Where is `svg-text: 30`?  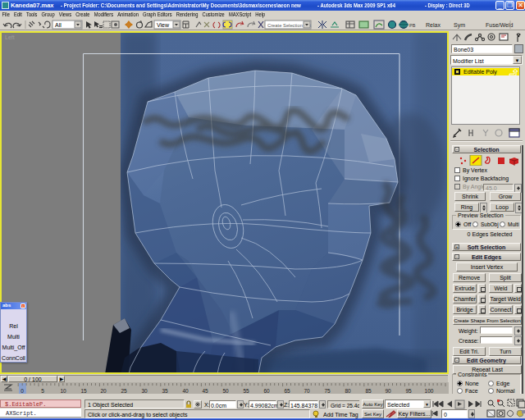 svg-text: 30 is located at coordinates (144, 390).